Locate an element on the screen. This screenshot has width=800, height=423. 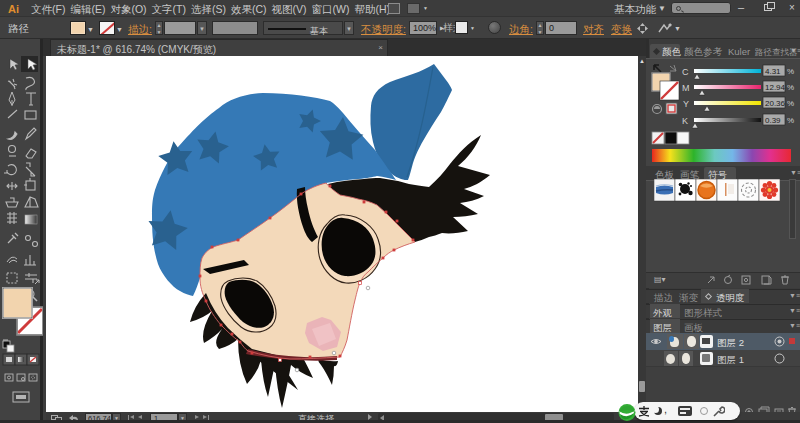
svg-text: 20.36 is located at coordinates (776, 104).